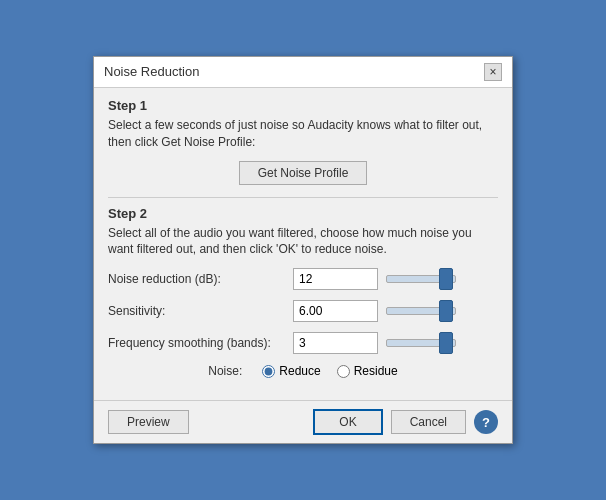  What do you see at coordinates (446, 279) in the screenshot?
I see `noise-reduction-thumb` at bounding box center [446, 279].